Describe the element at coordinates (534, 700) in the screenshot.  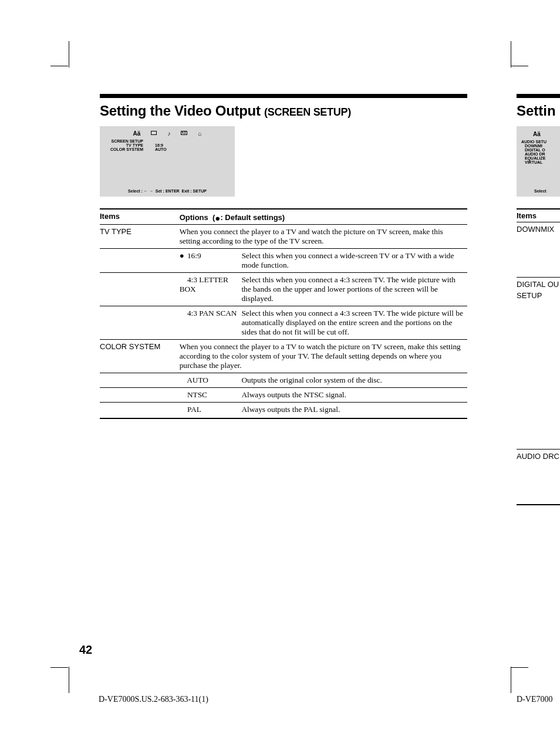
I see `document-id-partial: D-VE7000` at that location.